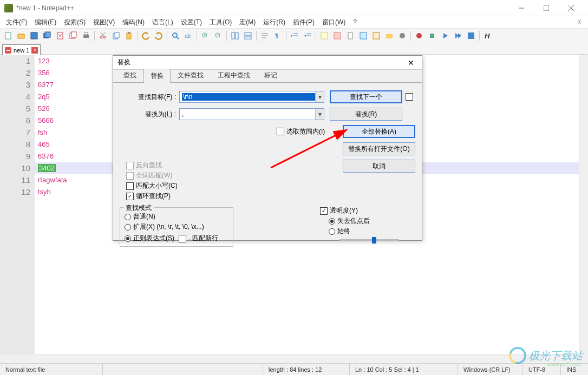  I want to click on menubar-close-icon: X, so click(579, 22).